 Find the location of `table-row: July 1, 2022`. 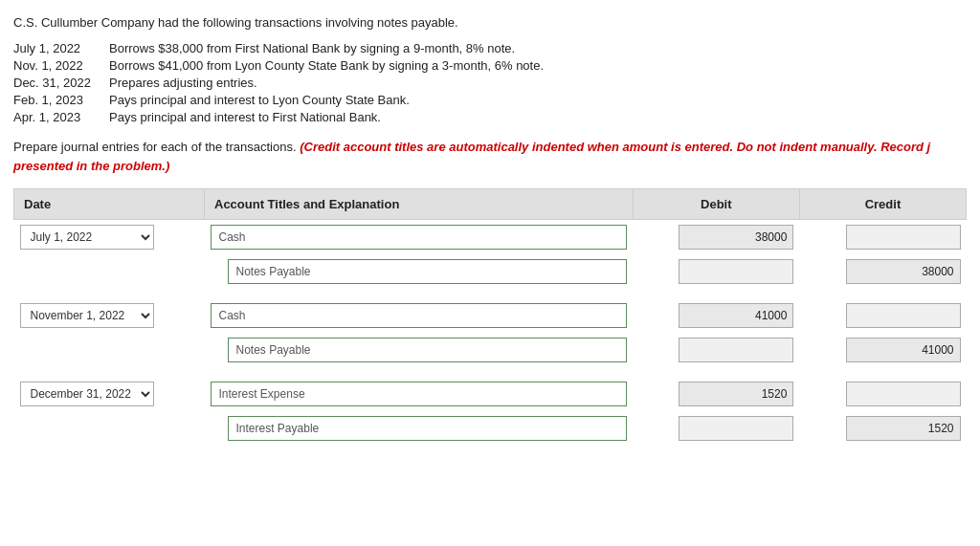

table-row: July 1, 2022 is located at coordinates (490, 237).